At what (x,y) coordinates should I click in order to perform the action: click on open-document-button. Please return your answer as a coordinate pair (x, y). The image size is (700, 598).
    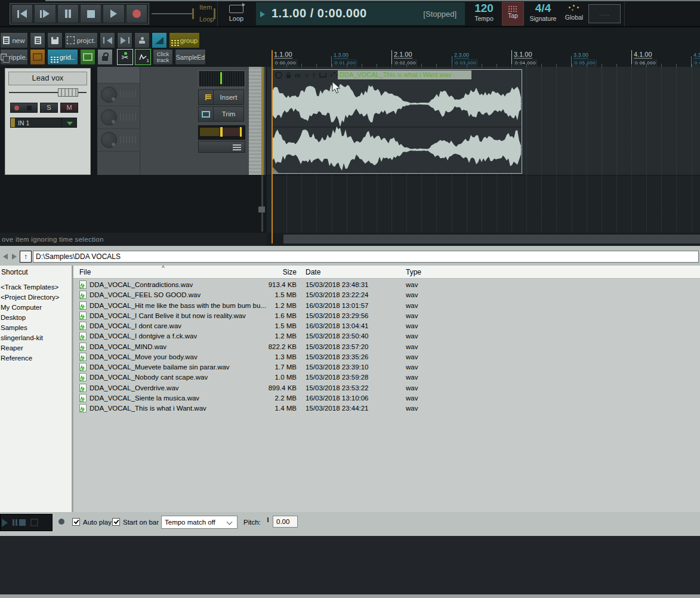
    Looking at the image, I should click on (38, 41).